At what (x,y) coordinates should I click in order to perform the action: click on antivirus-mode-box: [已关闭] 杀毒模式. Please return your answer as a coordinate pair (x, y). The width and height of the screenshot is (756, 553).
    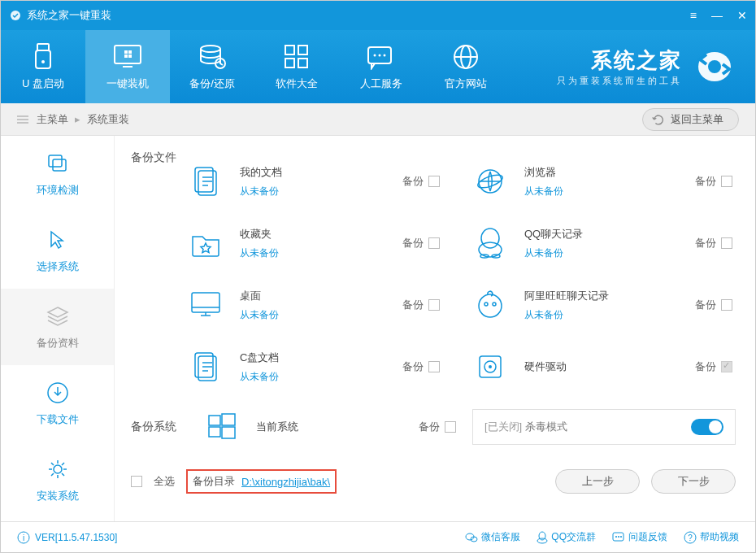
    Looking at the image, I should click on (604, 427).